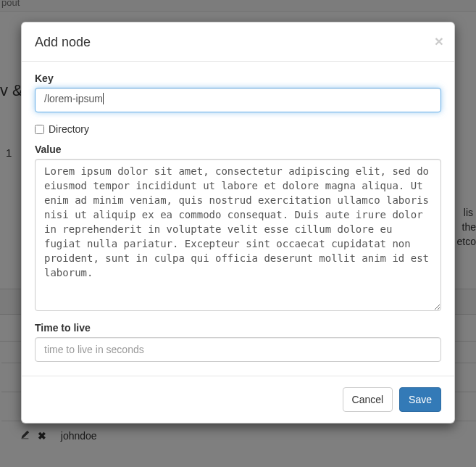 This screenshot has width=476, height=467. I want to click on cancel-button: Cancel, so click(368, 400).